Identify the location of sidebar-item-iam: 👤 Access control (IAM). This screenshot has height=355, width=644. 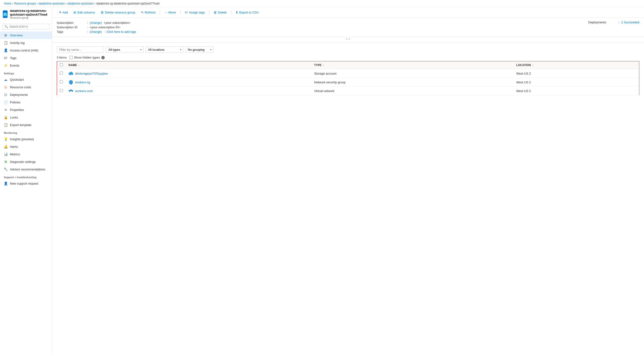
(26, 50).